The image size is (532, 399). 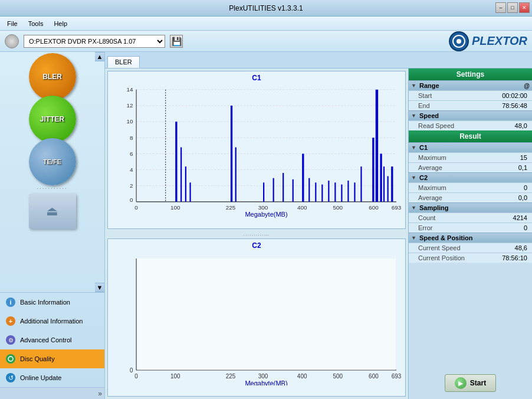 What do you see at coordinates (425, 96) in the screenshot?
I see `range-start-label: Start` at bounding box center [425, 96].